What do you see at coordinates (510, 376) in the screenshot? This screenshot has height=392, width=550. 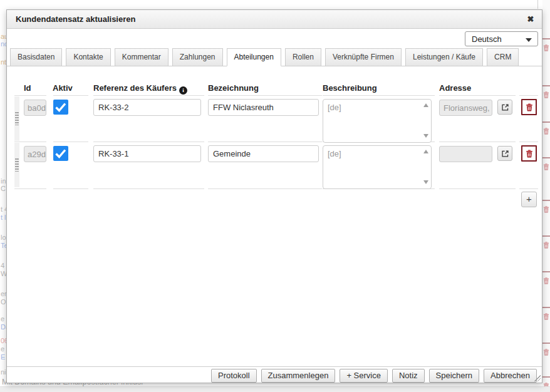 I see `abbrechen-button: Abbrechen` at bounding box center [510, 376].